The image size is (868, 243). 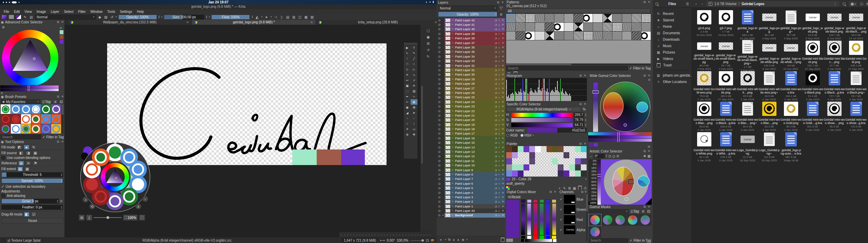 What do you see at coordinates (312, 17) in the screenshot?
I see `gradient-toggle-icon: ▧` at bounding box center [312, 17].